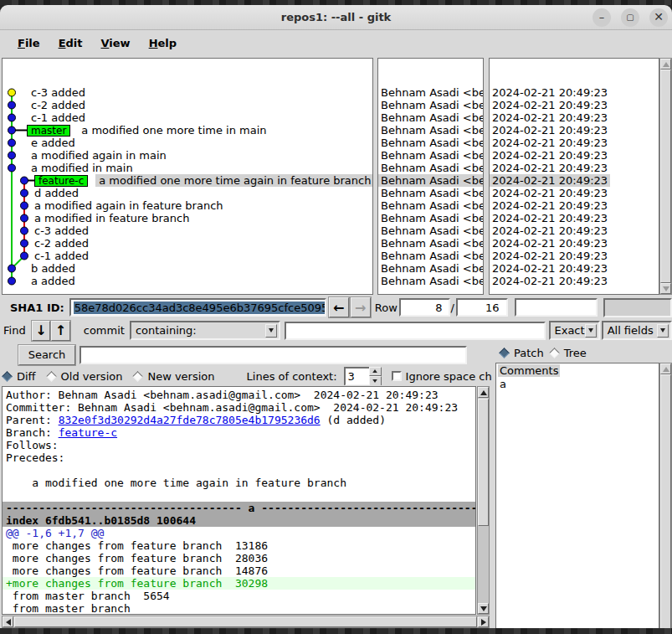 The height and width of the screenshot is (634, 672). What do you see at coordinates (666, 498) in the screenshot?
I see `file-list-scrollbar` at bounding box center [666, 498].